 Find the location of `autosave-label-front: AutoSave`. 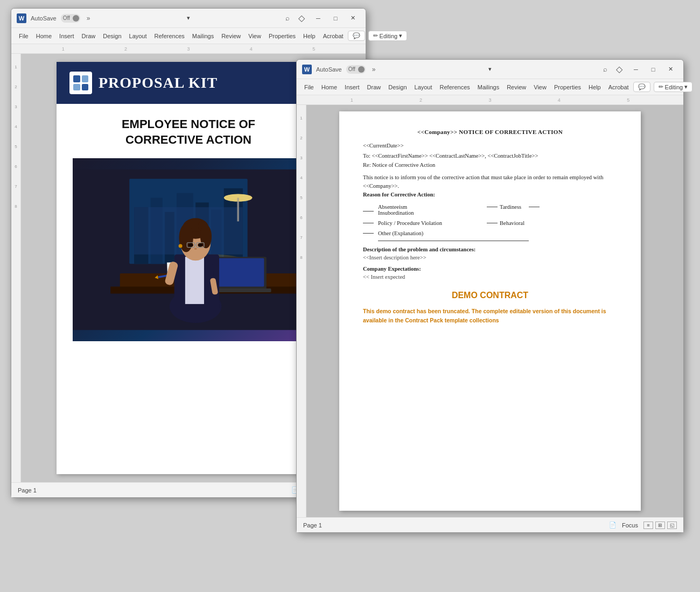

autosave-label-front: AutoSave is located at coordinates (329, 69).